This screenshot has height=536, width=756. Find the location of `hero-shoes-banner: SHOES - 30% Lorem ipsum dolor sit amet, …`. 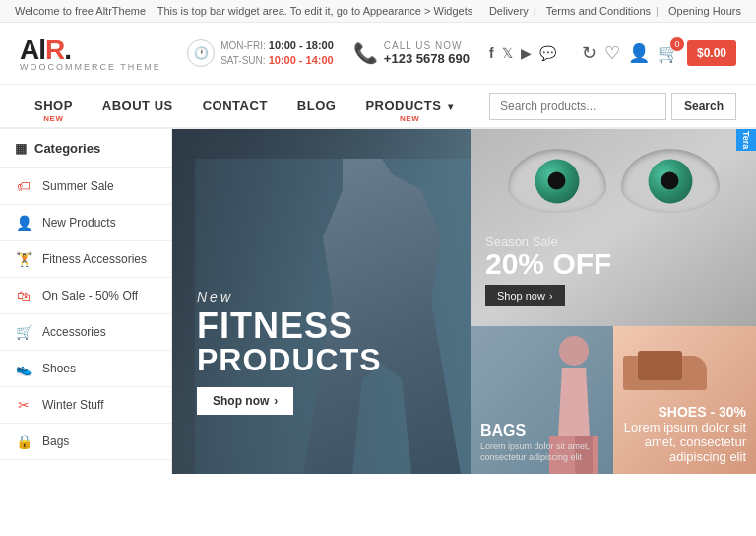

hero-shoes-banner: SHOES - 30% Lorem ipsum dolor sit amet, … is located at coordinates (685, 400).